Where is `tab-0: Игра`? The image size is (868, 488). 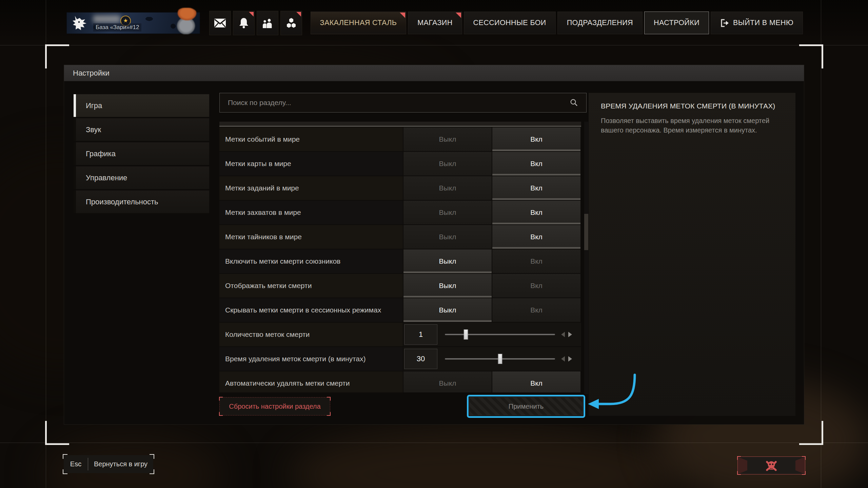 tab-0: Игра is located at coordinates (141, 106).